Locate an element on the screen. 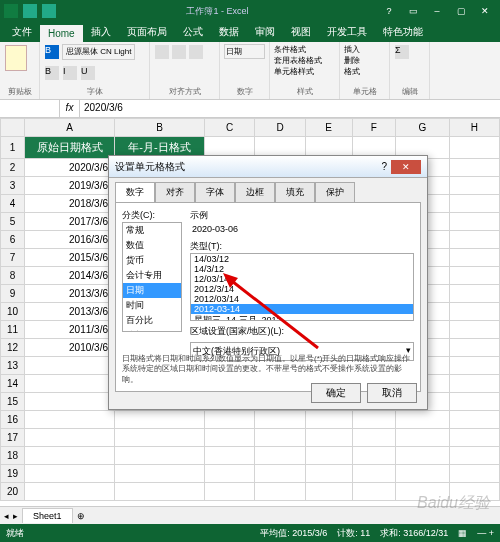  type-list: 14/03/12 14/3/12 12/03/14 2012/3/14 2012… is located at coordinates (302, 287).